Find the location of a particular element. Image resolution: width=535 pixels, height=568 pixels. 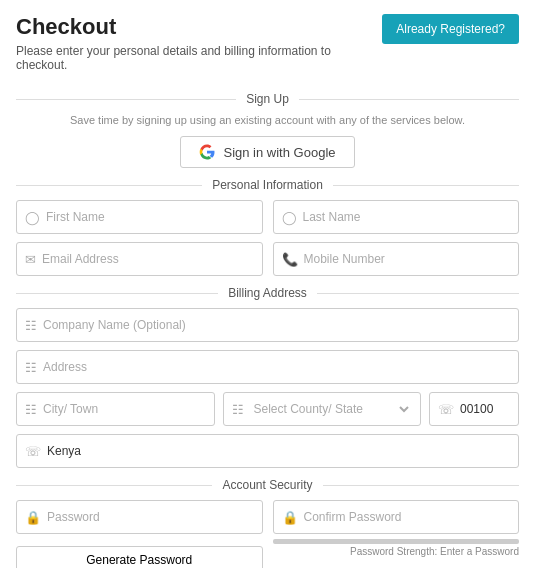

address-icon: ☷ is located at coordinates (31, 368).